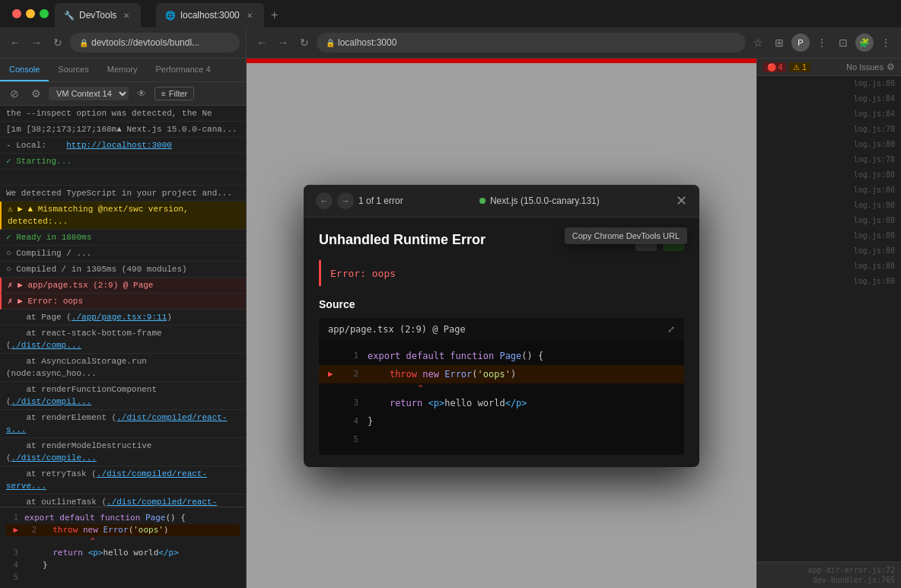  What do you see at coordinates (174, 94) in the screenshot?
I see `filter-btn: ≡ Filter` at bounding box center [174, 94].